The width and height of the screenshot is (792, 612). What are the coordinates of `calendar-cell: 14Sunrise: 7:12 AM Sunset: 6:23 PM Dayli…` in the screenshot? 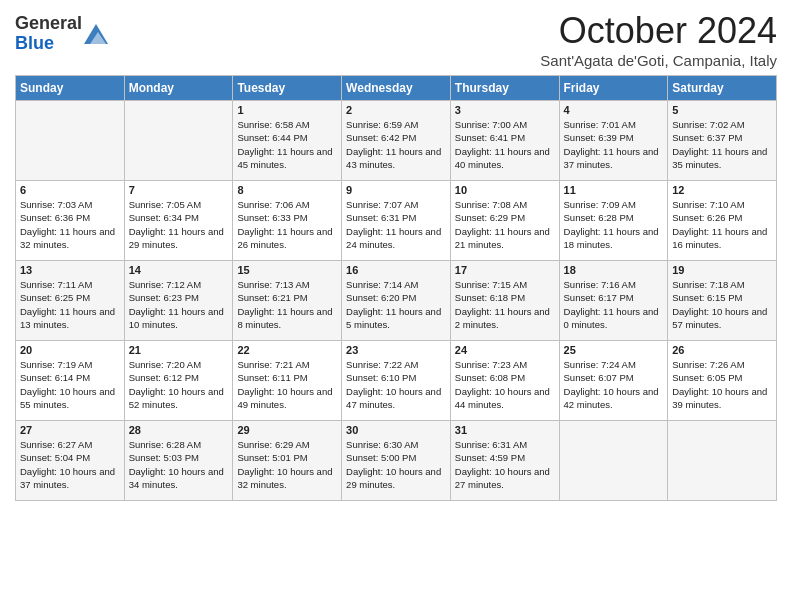 It's located at (178, 301).